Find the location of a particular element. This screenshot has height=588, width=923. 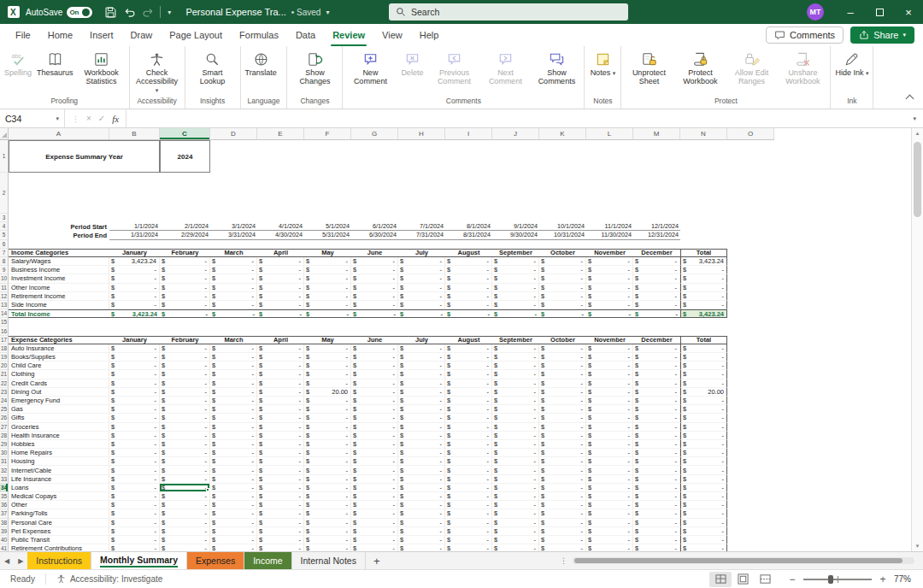

ribbon-tab-page-layout: Page Layout is located at coordinates (196, 35).